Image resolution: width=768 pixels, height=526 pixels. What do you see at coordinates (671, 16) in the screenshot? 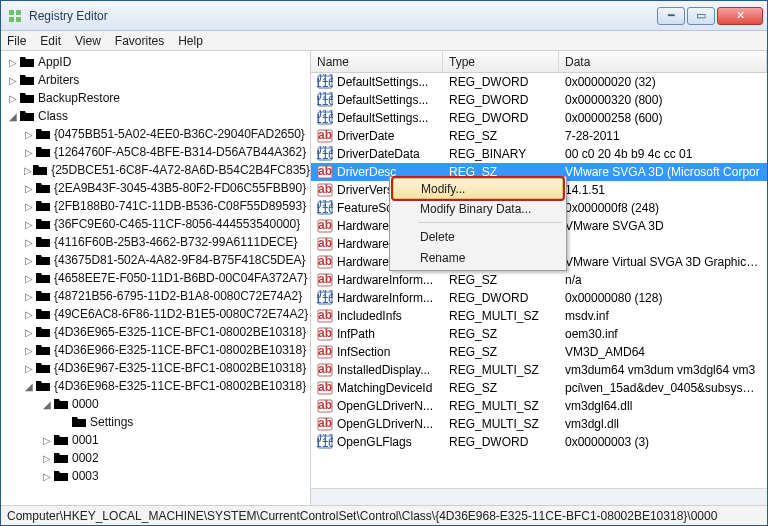
I see `minimize-button: ━` at bounding box center [671, 16].